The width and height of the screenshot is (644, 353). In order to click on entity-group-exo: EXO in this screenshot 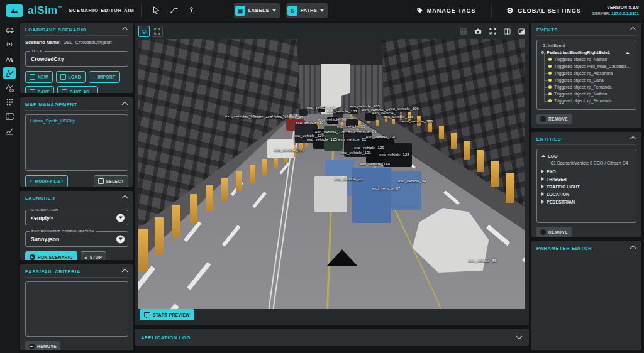, I will do `click(586, 171)`.